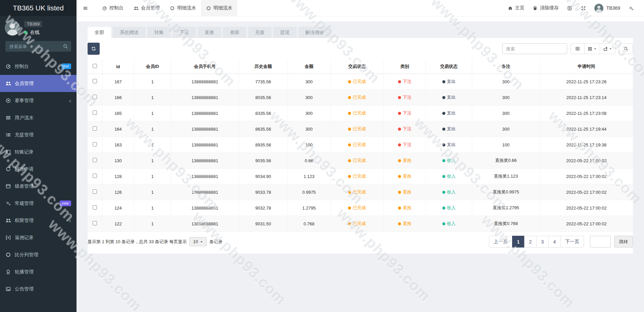  What do you see at coordinates (38, 204) in the screenshot?
I see `sidebar-item: 常规管理 new` at bounding box center [38, 204].